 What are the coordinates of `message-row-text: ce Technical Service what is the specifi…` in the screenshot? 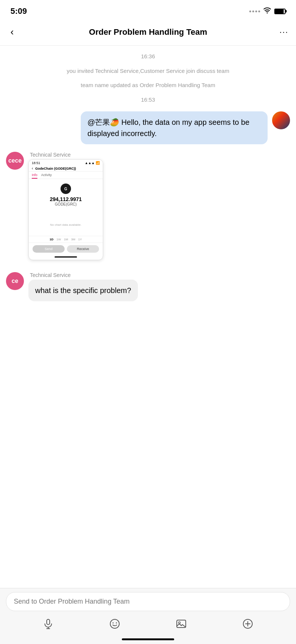 It's located at (148, 287).